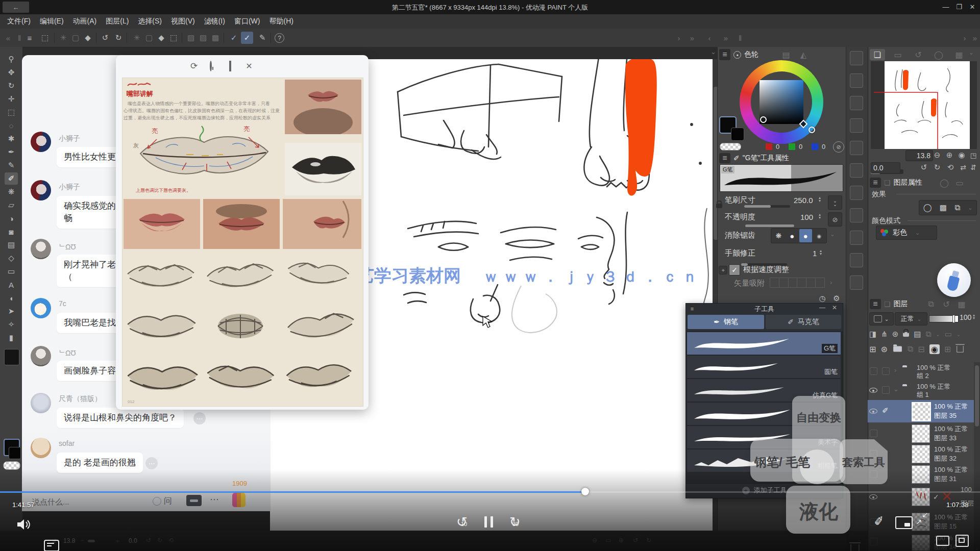 This screenshot has width=980, height=551. I want to click on fill-tool: ◙, so click(11, 232).